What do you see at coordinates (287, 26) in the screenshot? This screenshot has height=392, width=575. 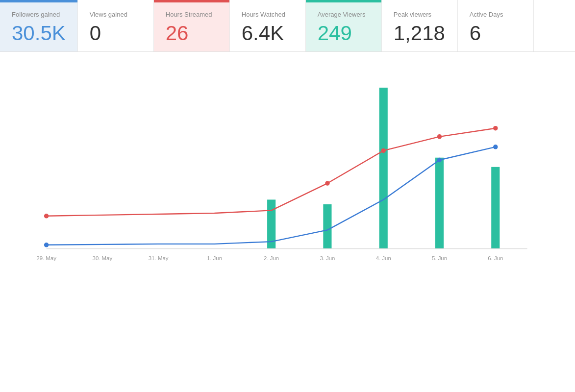 I see `stats-bar: Followers gained30.5KViews gained0Hours …` at bounding box center [287, 26].